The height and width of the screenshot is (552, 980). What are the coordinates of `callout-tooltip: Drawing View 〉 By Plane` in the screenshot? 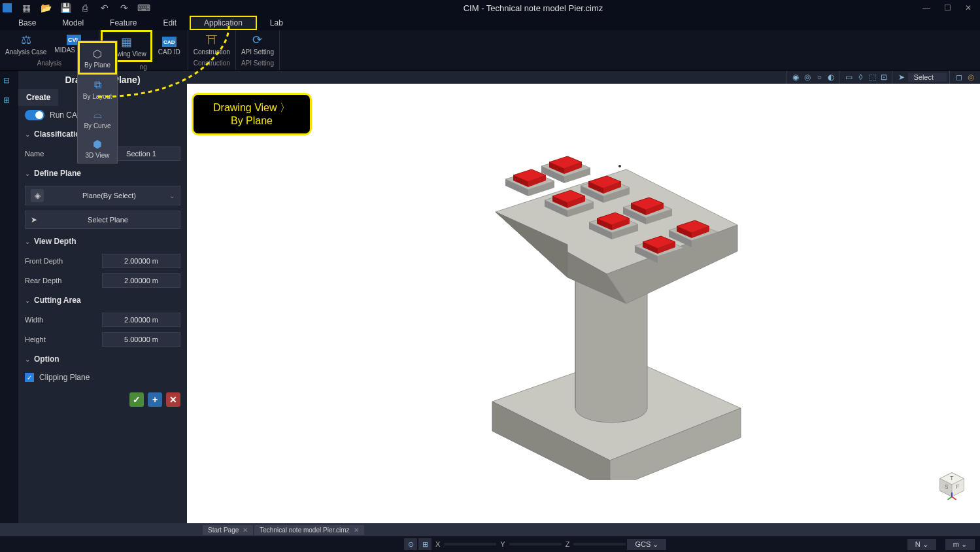 It's located at (252, 114).